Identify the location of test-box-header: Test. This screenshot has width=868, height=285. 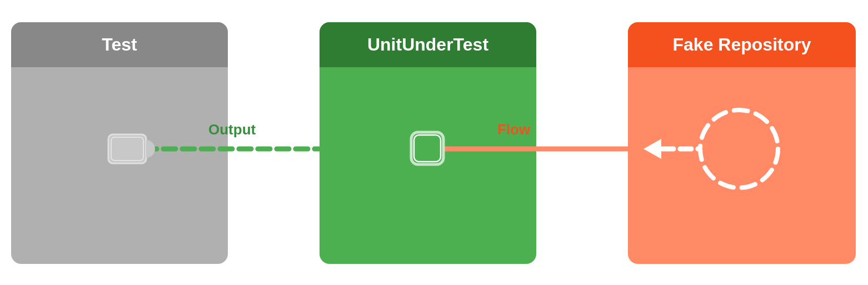
(119, 44).